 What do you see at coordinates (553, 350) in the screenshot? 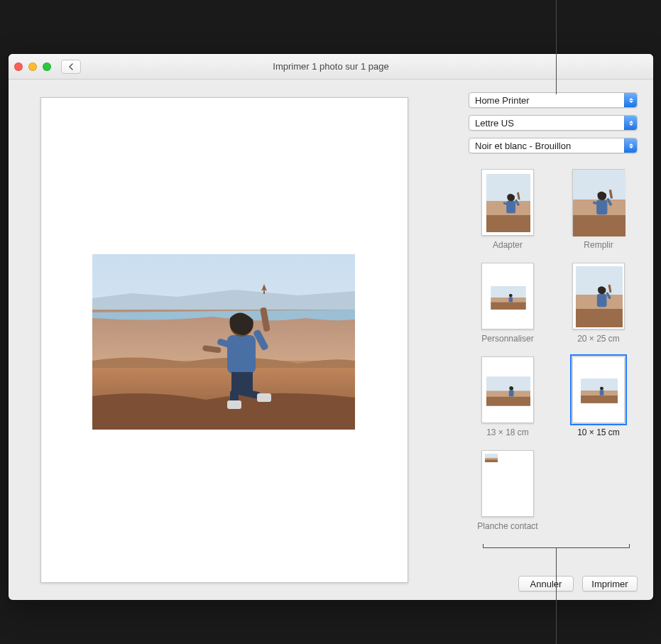
I see `format-grid: Adapter` at bounding box center [553, 350].